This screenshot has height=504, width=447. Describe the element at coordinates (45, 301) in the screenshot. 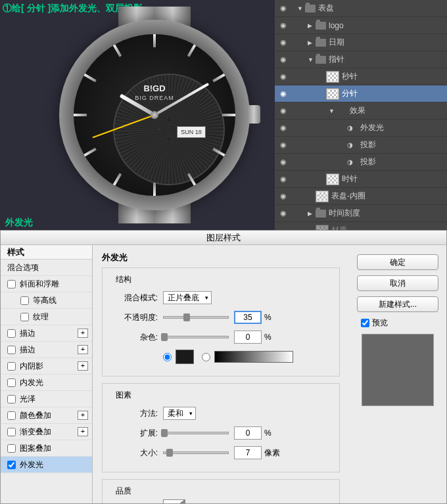

I see `style-item-label: 等高线` at that location.